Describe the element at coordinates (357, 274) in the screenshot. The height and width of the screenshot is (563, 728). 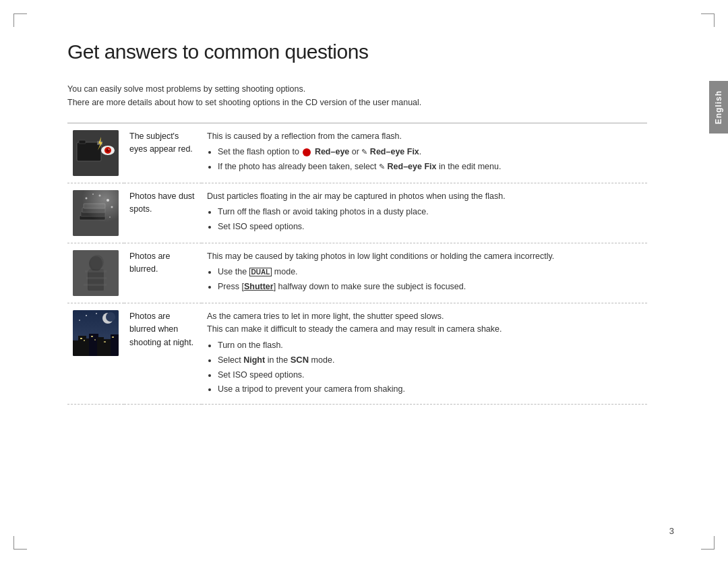
I see `table-row: Photos are blurred. This may be caused b…` at that location.